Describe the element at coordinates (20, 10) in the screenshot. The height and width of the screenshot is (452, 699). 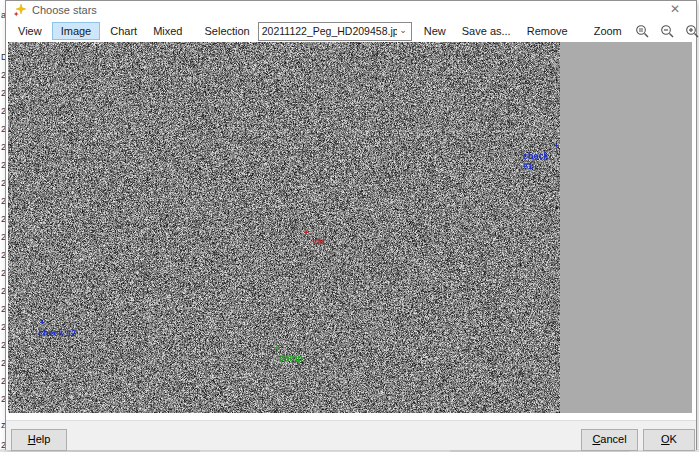
I see `star-sparkle-icon` at that location.